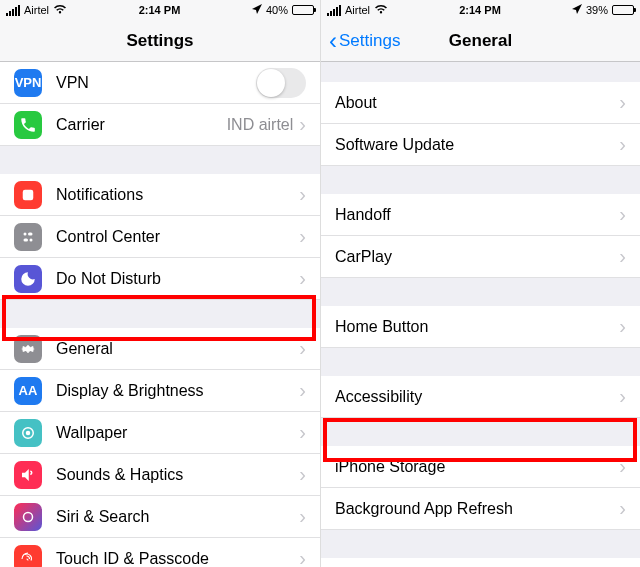 The height and width of the screenshot is (567, 640). I want to click on carrier-label: Airtel, so click(358, 10).